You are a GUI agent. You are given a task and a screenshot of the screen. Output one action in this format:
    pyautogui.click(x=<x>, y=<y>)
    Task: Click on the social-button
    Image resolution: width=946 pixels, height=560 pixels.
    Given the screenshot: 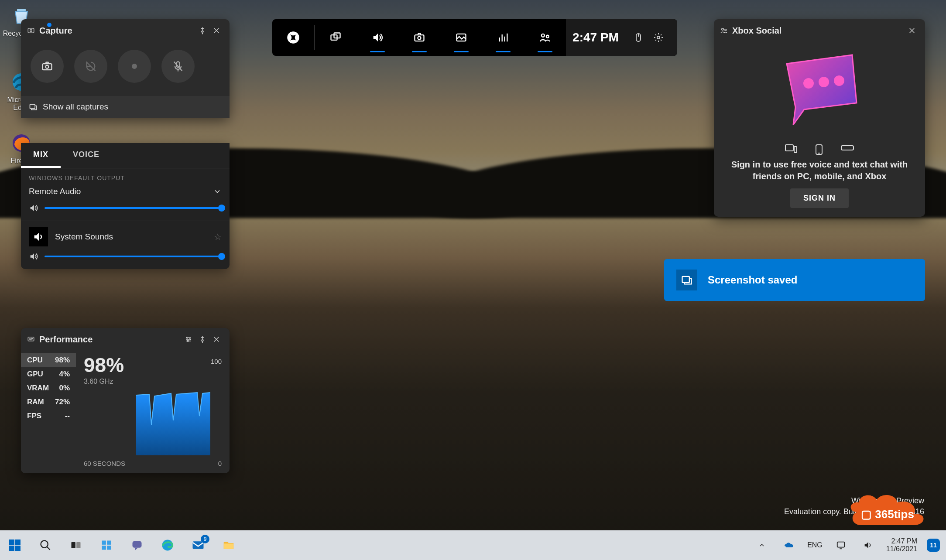 What is the action you would take?
    pyautogui.click(x=545, y=38)
    